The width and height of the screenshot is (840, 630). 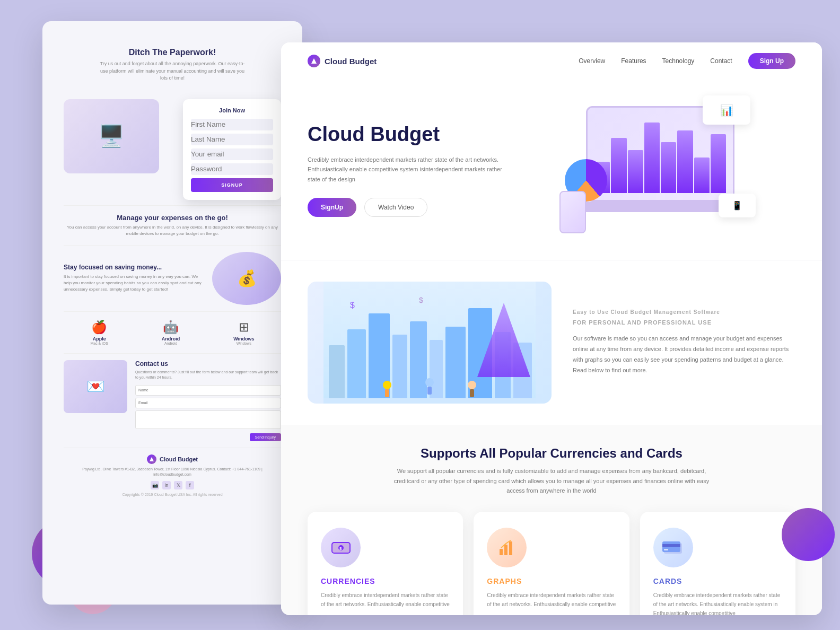 What do you see at coordinates (673, 548) in the screenshot?
I see `cards-icon` at bounding box center [673, 548].